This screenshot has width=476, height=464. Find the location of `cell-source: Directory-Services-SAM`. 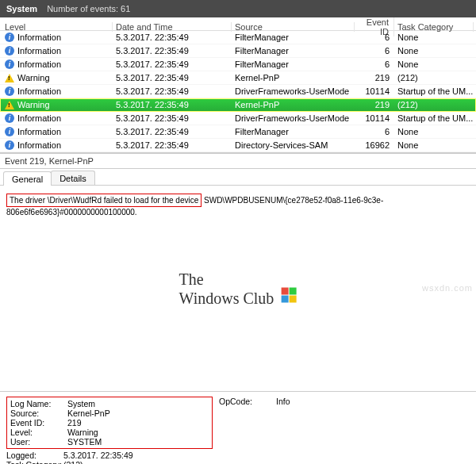

cell-source: Directory-Services-SAM is located at coordinates (294, 145).